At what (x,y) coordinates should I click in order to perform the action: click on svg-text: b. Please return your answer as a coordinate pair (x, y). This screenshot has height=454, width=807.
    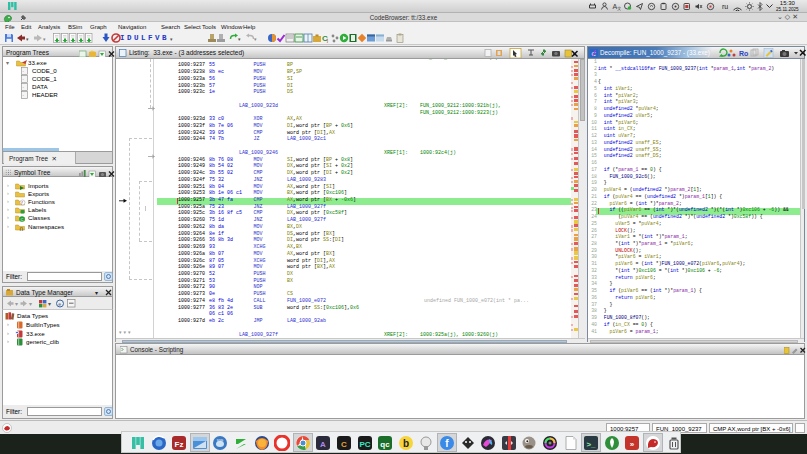
    Looking at the image, I should click on (406, 444).